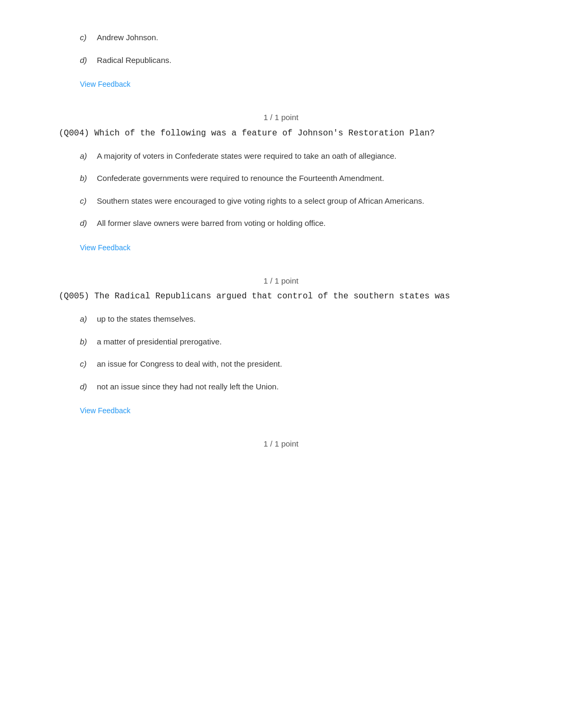  Describe the element at coordinates (94, 248) in the screenshot. I see `view-feedback-link-q004: View Feedback` at that location.